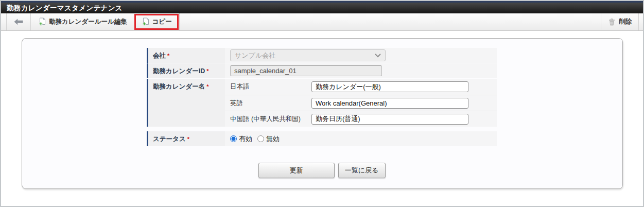 Image resolution: width=644 pixels, height=207 pixels. Describe the element at coordinates (156, 22) in the screenshot. I see `copy-button: コピー` at that location.